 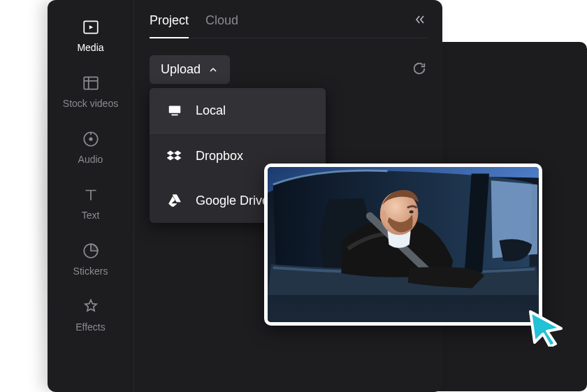 I want to click on upload-option-label: Local, so click(x=211, y=110).